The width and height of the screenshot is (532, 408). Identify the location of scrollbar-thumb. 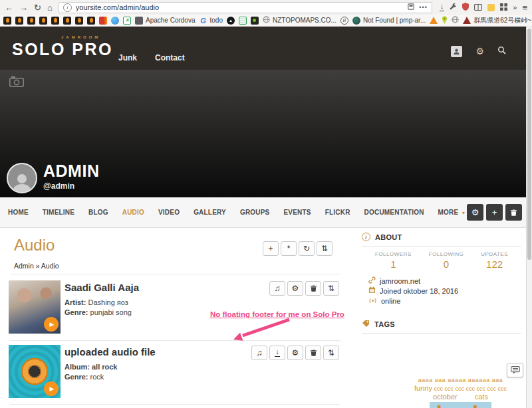
(529, 144).